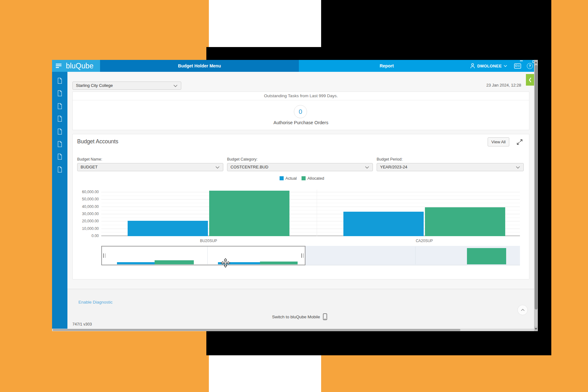 This screenshot has height=392, width=588. What do you see at coordinates (530, 66) in the screenshot?
I see `help-button: ?` at bounding box center [530, 66].